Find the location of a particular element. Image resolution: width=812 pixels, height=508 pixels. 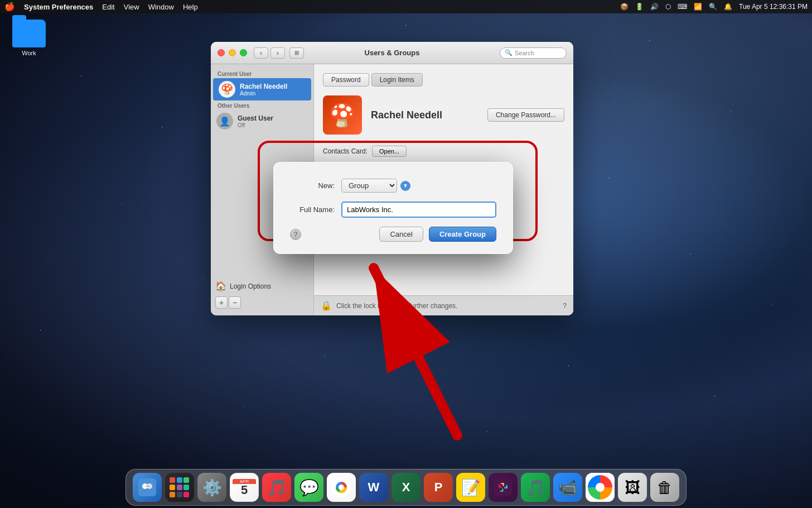

login-options-item: 🏠 Login Options is located at coordinates (262, 286).